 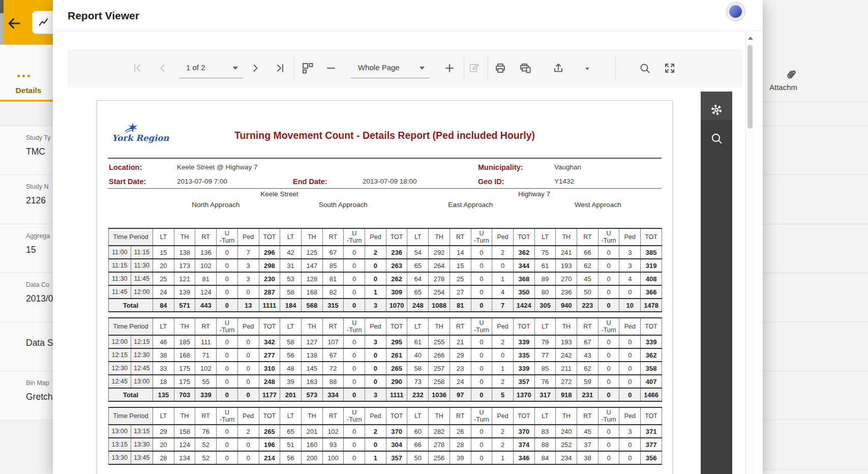 What do you see at coordinates (385, 252) in the screenshot?
I see `count-table-row: 11:0011:15151381360729642125670223654292…` at bounding box center [385, 252].